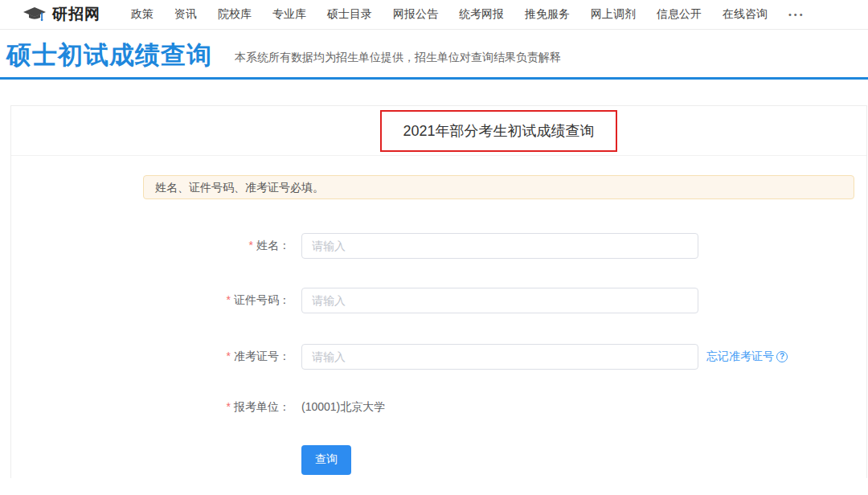 The height and width of the screenshot is (495, 868). Describe the element at coordinates (217, 407) in the screenshot. I see `target-unit-label: *报考单位：` at that location.